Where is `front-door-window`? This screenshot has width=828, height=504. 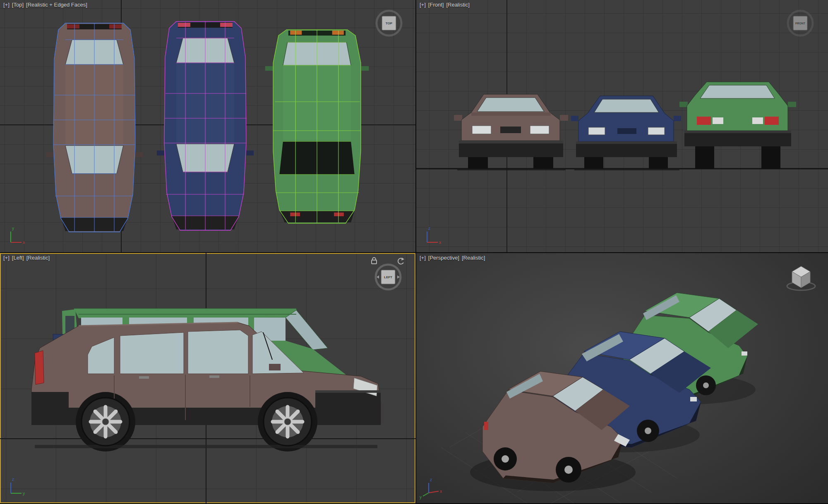 front-door-window is located at coordinates (218, 352).